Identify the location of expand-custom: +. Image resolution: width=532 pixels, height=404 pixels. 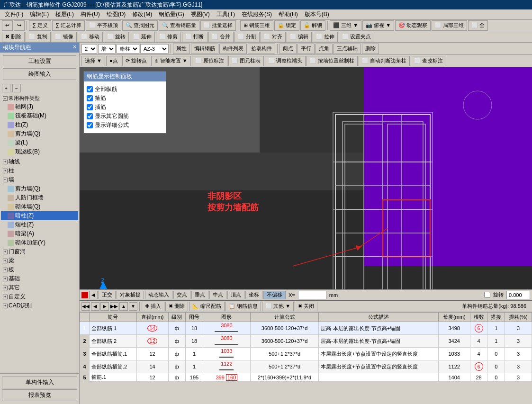
(5, 297).